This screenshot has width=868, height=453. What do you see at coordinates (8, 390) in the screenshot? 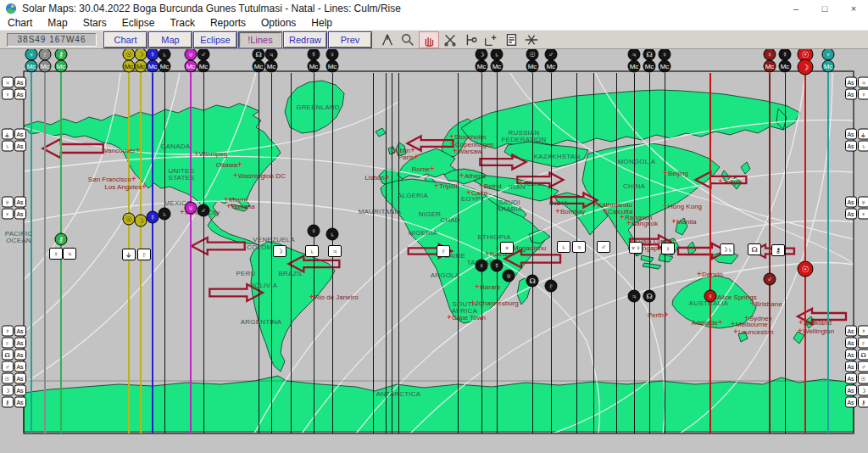
I see `moon-glyph: ☽` at bounding box center [8, 390].